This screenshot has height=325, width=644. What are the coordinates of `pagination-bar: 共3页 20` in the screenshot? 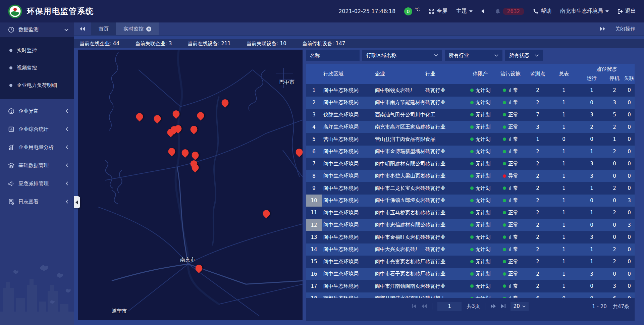 It's located at (470, 309).